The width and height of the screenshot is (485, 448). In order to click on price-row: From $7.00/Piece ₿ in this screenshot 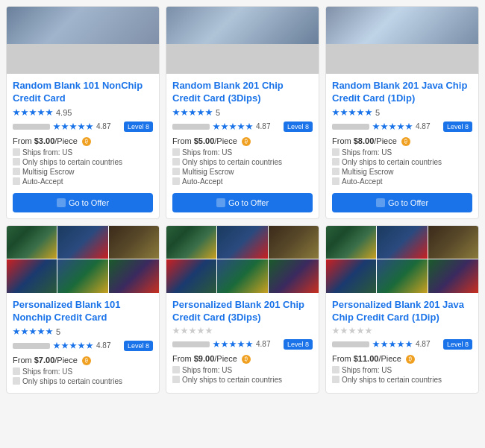, I will do `click(83, 361)`.